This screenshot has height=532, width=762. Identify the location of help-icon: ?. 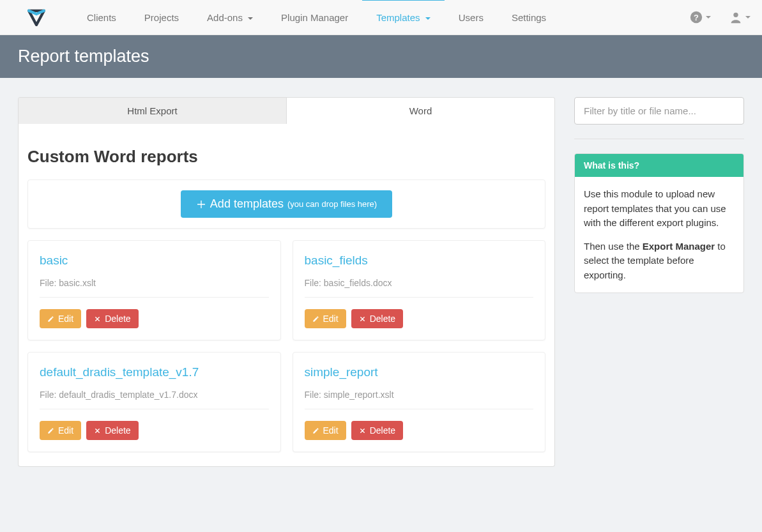
(696, 17).